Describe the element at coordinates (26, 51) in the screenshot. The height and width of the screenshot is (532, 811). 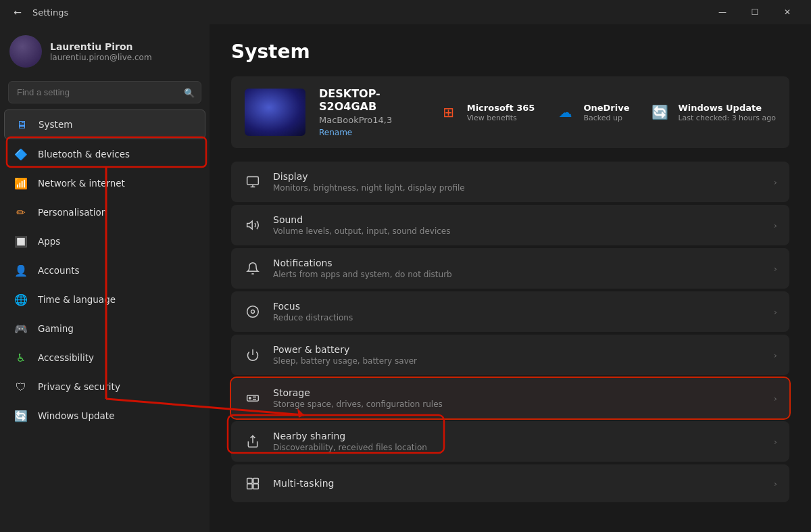
I see `avatar` at that location.